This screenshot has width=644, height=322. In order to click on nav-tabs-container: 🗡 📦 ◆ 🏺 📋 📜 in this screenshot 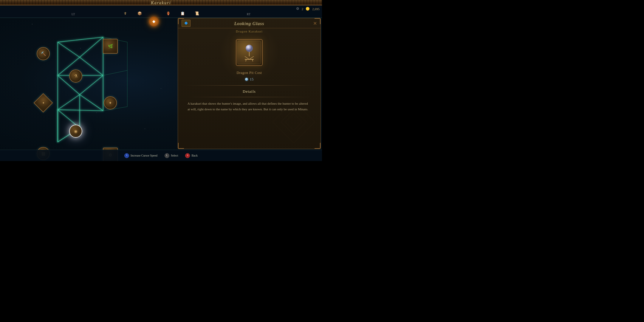, I will do `click(161, 14)`.